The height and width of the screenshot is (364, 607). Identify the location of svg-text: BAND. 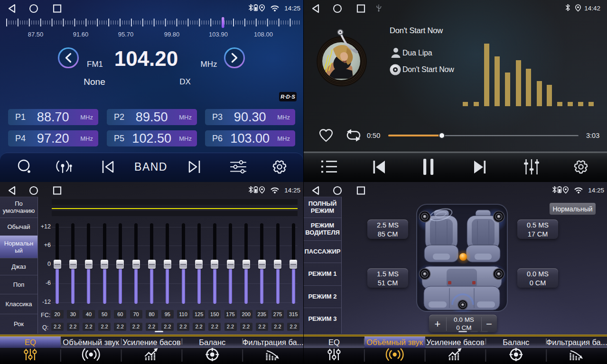
(151, 167).